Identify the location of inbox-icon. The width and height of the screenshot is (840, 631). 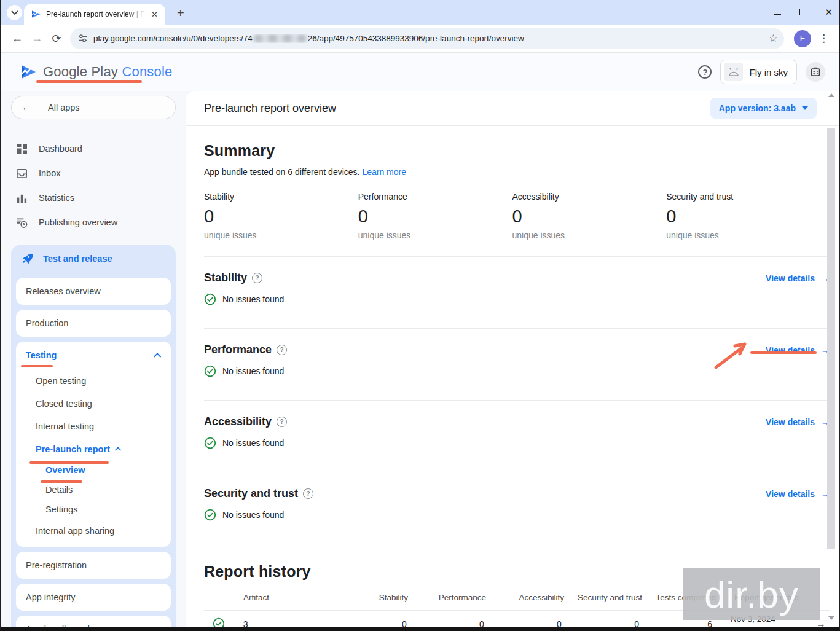
(22, 173).